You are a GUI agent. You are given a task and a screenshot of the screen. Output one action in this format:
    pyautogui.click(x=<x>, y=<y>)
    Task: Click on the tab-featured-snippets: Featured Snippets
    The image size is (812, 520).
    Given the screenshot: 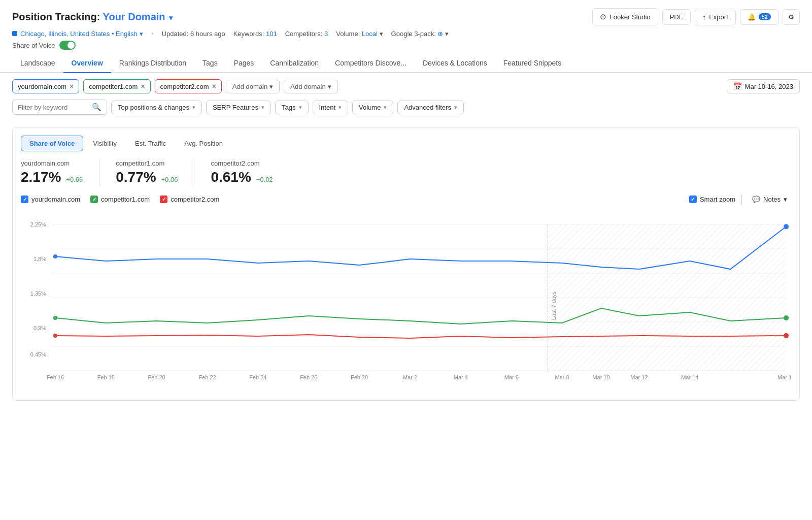 What is the action you would take?
    pyautogui.click(x=532, y=63)
    